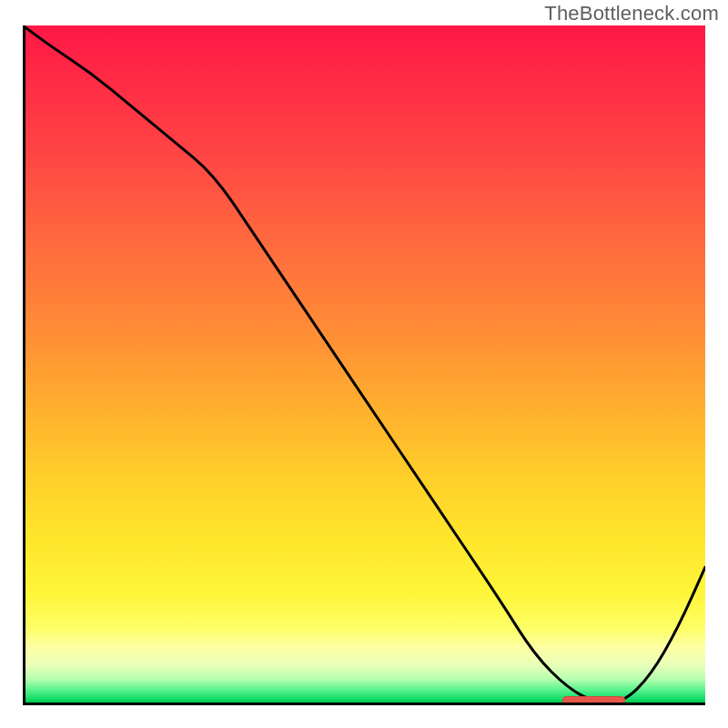 This screenshot has width=728, height=728. I want to click on x-axis, so click(364, 704).